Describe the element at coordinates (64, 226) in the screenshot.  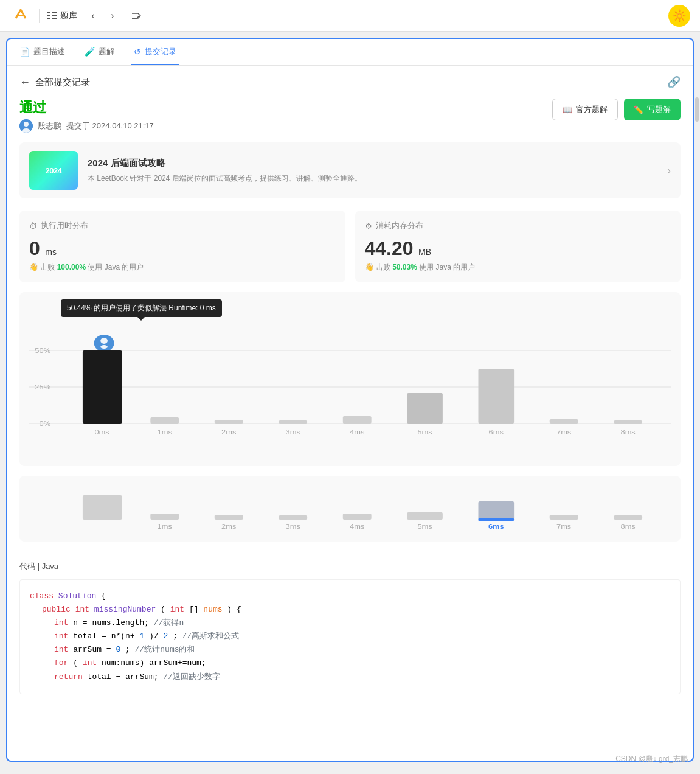
I see `time-stats-label: 执行用时分布` at that location.